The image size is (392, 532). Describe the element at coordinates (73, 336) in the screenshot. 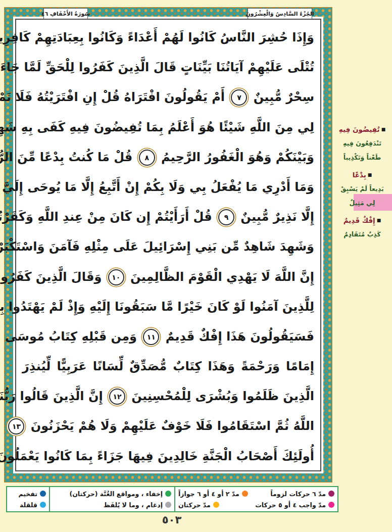

I see `quran-line-text: وَمِن قَبْلِهِ كِتَابُ مُوسَى` at that location.